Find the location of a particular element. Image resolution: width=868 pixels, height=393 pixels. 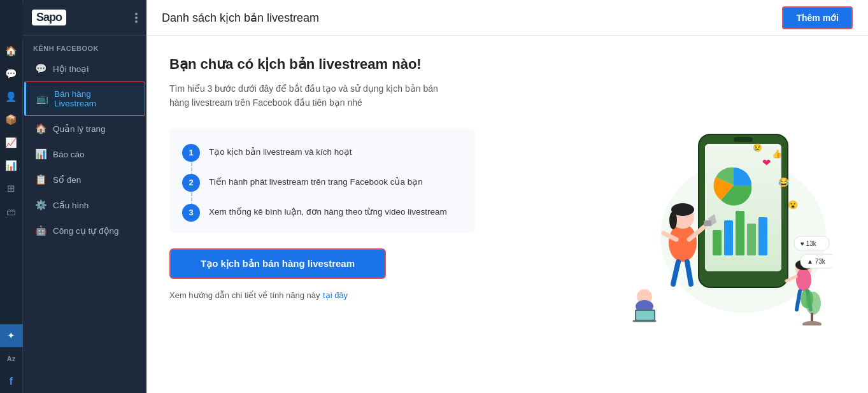

bao-cao-label: Báo cáo is located at coordinates (69, 154).